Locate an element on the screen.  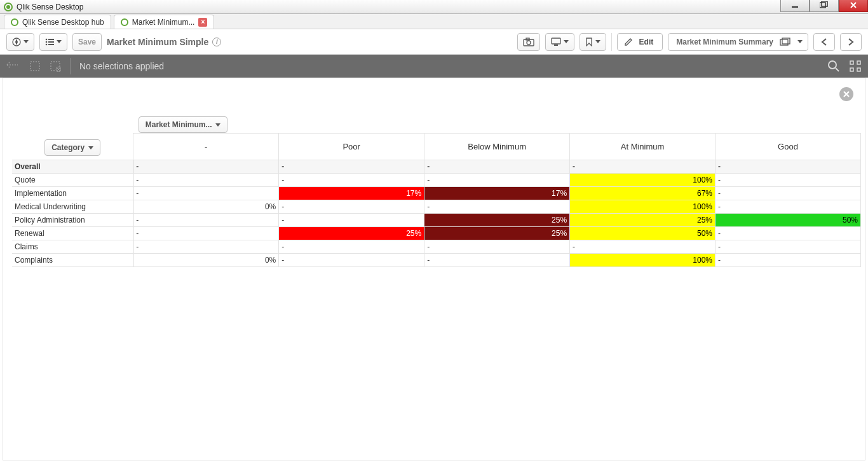
bookmark-button is located at coordinates (593, 42).